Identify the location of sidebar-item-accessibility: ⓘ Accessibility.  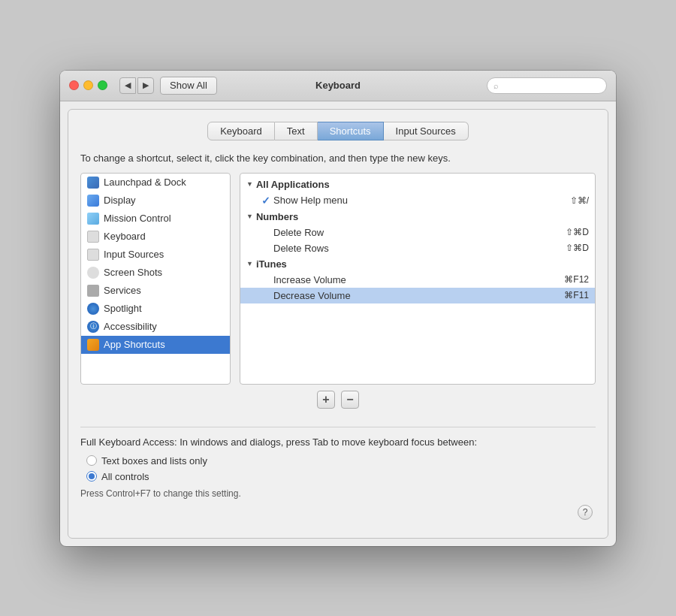
(155, 327).